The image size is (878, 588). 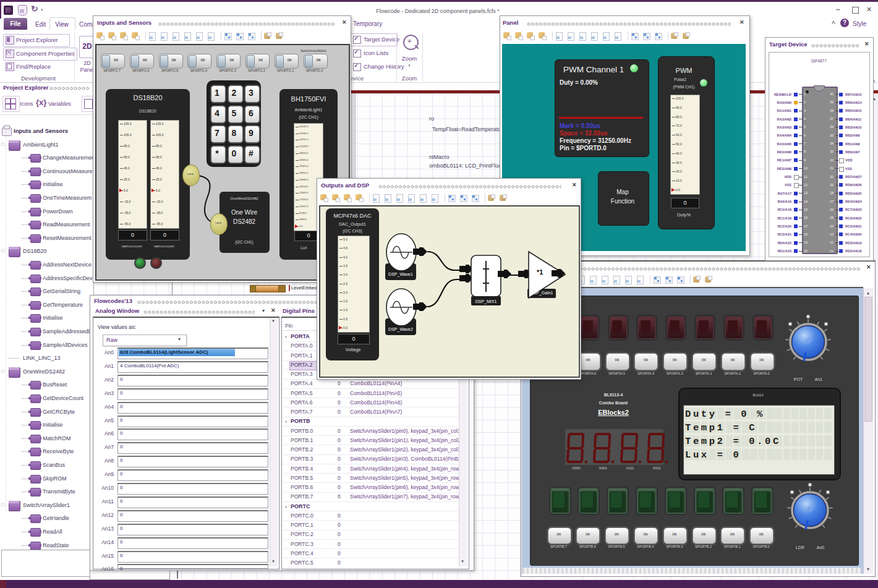 I want to click on svg-text: DSP_Gain1, so click(x=542, y=293).